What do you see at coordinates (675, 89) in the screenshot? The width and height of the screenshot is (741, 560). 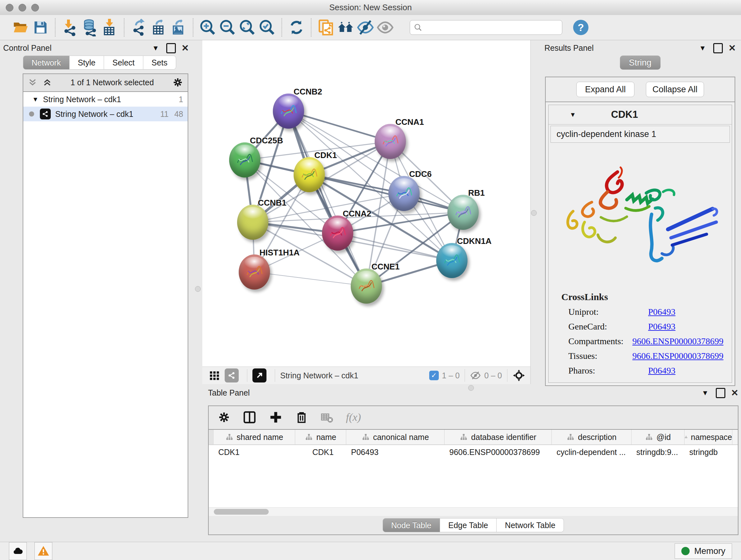 I see `collapse-all-button: Collapse All` at bounding box center [675, 89].